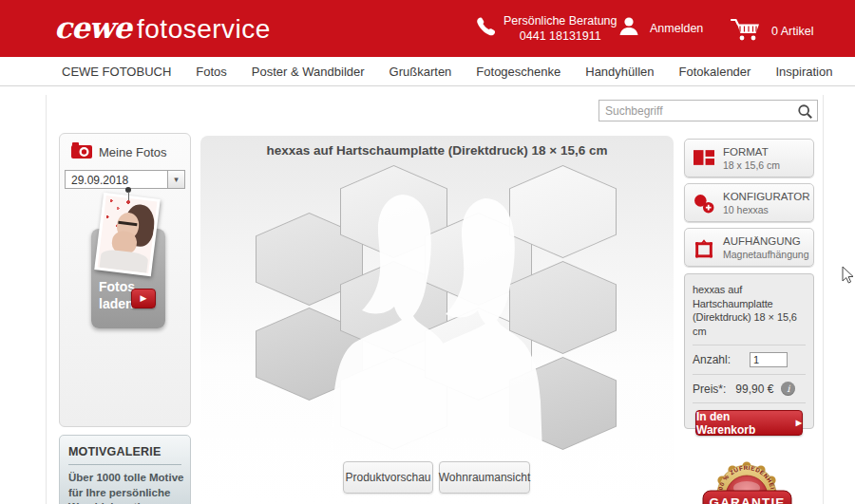 The width and height of the screenshot is (855, 504). I want to click on login-label: Anmelden, so click(676, 28).